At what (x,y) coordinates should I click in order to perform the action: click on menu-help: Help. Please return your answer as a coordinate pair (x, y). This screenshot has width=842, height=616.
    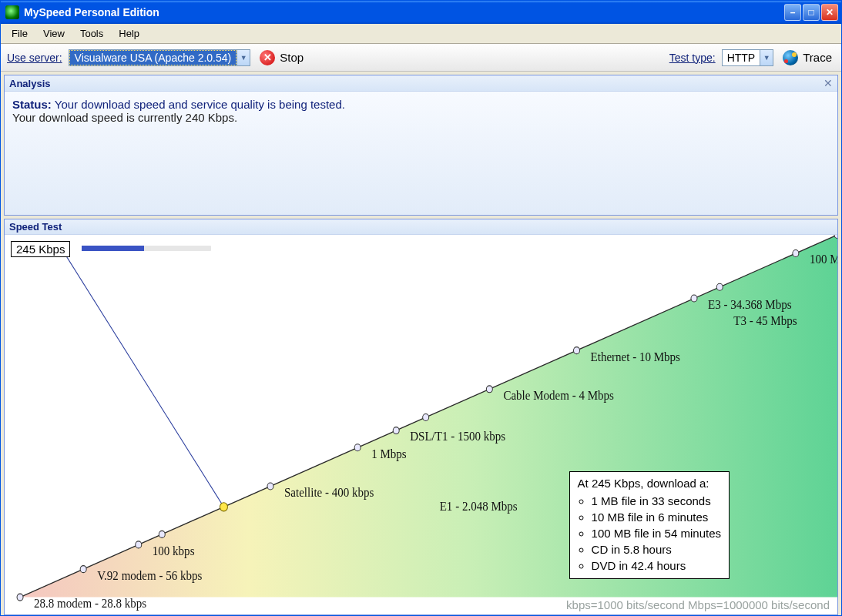
    Looking at the image, I should click on (129, 34).